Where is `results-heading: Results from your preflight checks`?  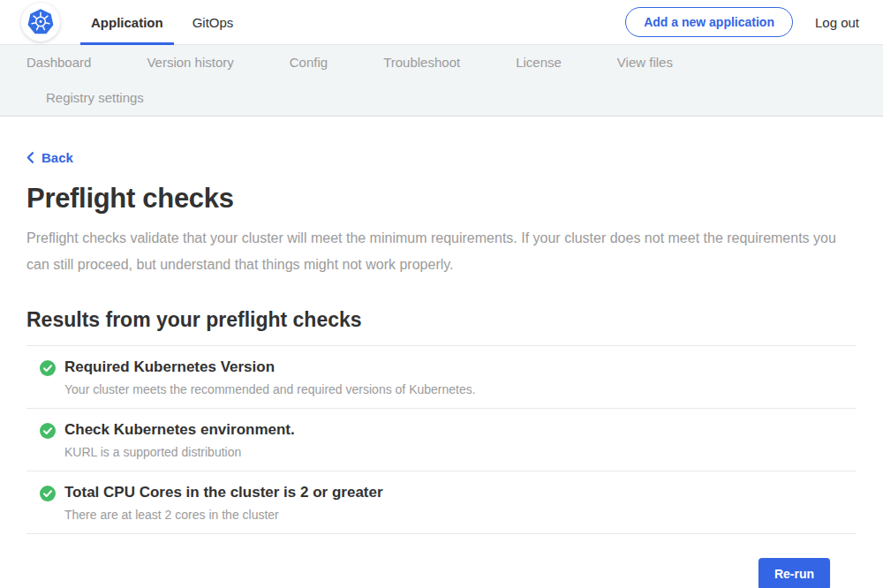 results-heading: Results from your preflight checks is located at coordinates (442, 320).